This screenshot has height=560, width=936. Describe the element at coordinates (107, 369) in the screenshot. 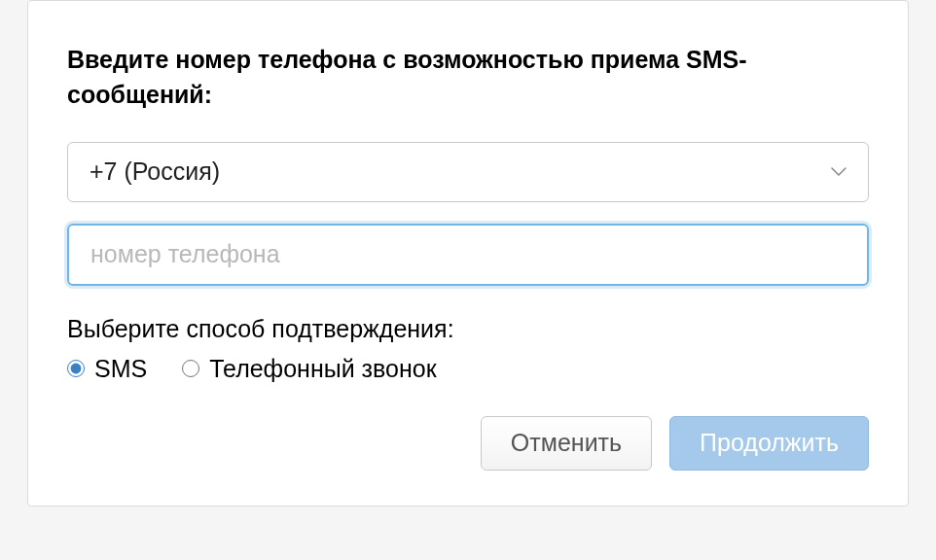

I see `radio-option-sms: SMS` at that location.